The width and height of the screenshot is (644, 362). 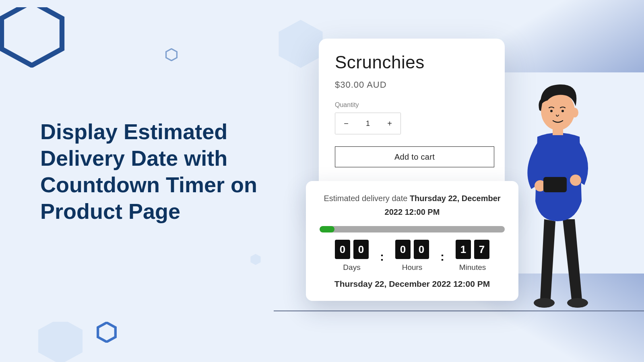 I want to click on delivery-card: Estimated delivery date Thursday 22, Dec…, so click(x=412, y=241).